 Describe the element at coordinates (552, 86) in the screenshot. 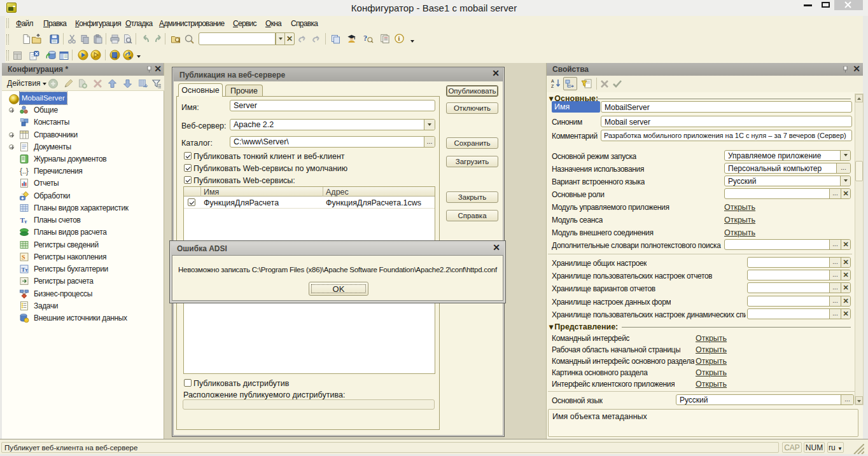

I see `svg-text: Z` at that location.